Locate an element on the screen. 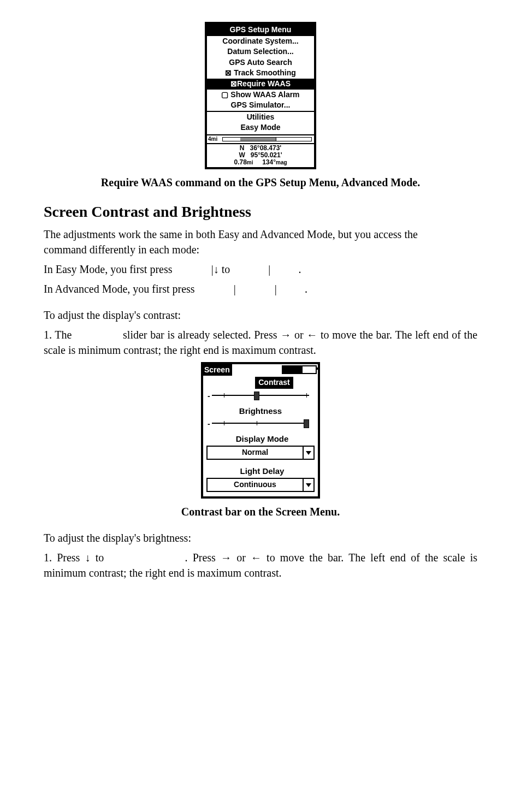 The height and width of the screenshot is (812, 521). contrast-step-b: slider bar is already selected. Press → … is located at coordinates (260, 342).